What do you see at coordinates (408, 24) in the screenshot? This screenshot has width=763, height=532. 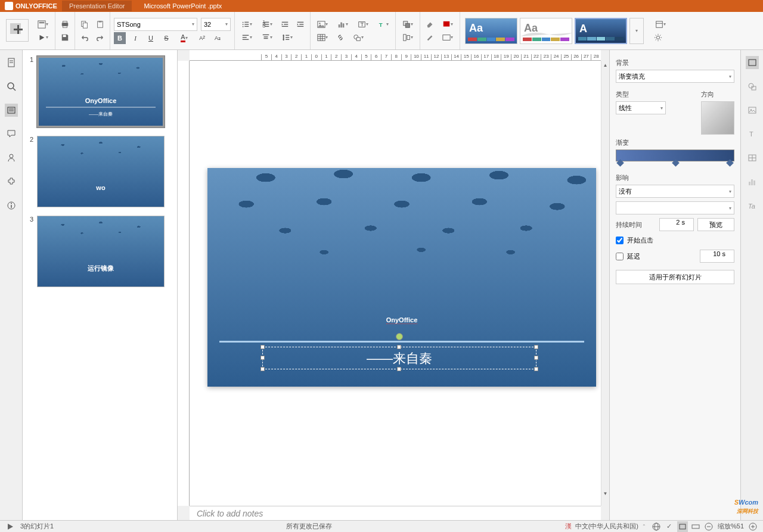 I see `arrange-button: ▾` at bounding box center [408, 24].